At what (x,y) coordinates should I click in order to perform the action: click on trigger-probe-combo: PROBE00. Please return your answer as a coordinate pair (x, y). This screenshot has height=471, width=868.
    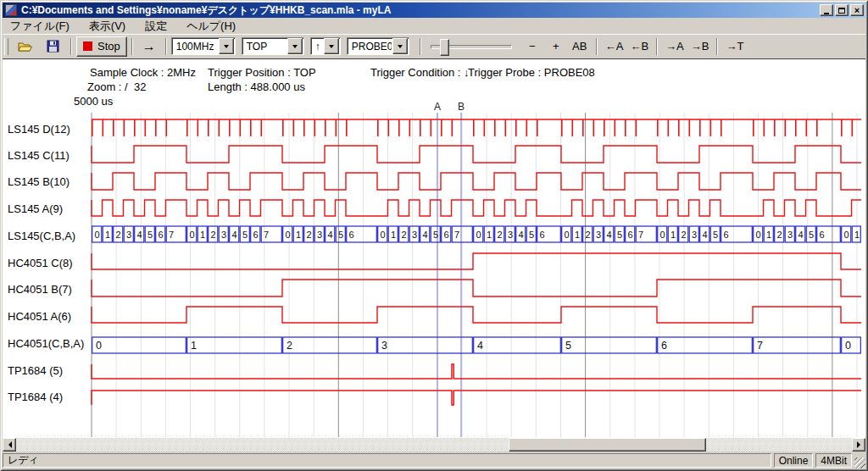
    Looking at the image, I should click on (378, 46).